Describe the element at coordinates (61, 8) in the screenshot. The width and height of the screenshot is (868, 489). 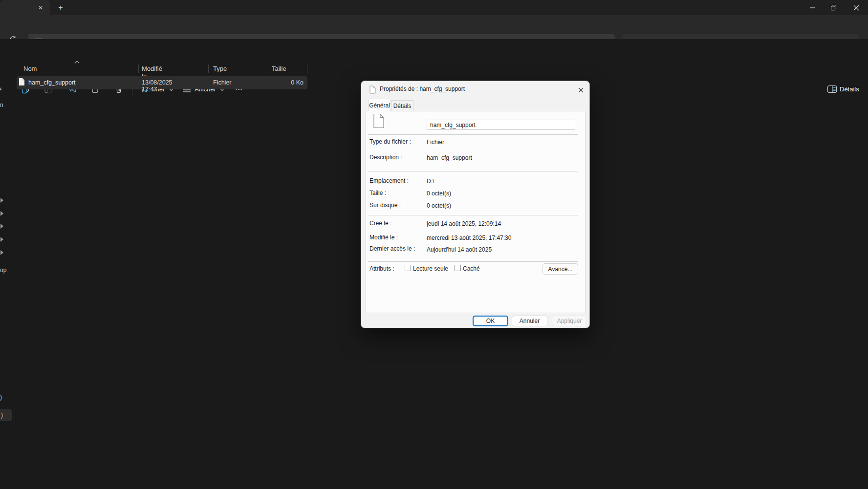
I see `new-tab-button: +` at that location.